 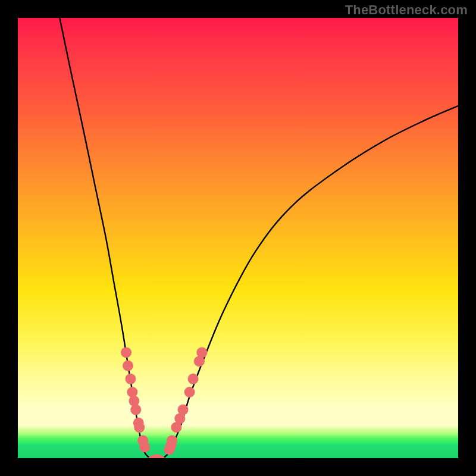 I want to click on valley-marker-fill, so click(x=156, y=457).